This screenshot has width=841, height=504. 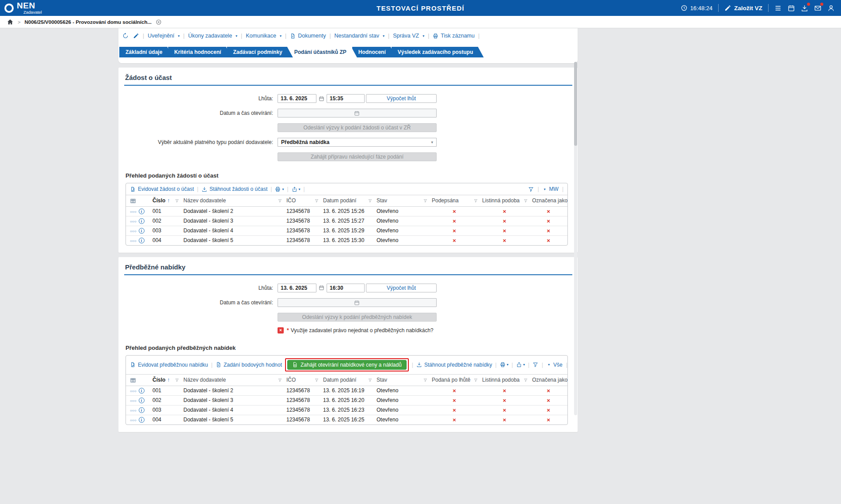 I want to click on evidovat-zadost-button: Evidovat žádost o účast, so click(x=162, y=189).